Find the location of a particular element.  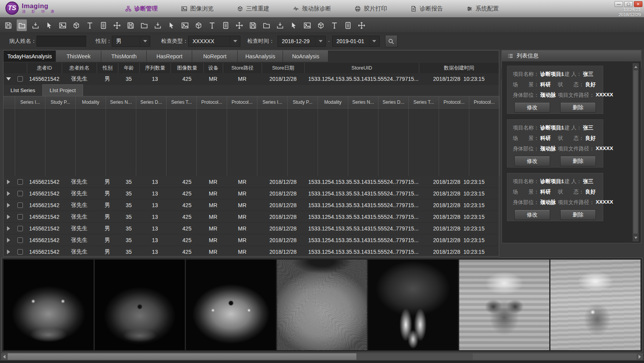

nav-3d-reconstruction: 三维重建 is located at coordinates (253, 9).